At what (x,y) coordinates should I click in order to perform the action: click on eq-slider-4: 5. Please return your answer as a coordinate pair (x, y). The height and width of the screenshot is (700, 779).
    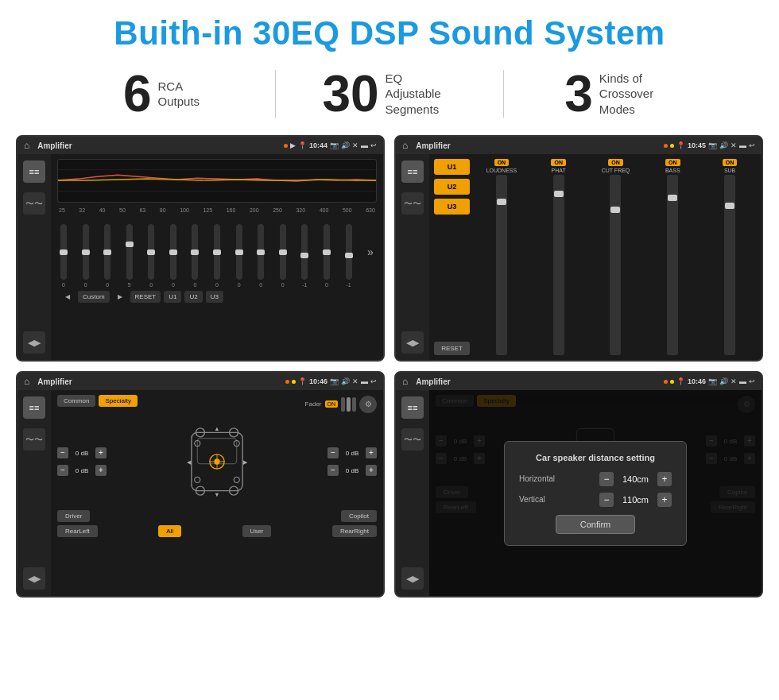
    Looking at the image, I should click on (130, 256).